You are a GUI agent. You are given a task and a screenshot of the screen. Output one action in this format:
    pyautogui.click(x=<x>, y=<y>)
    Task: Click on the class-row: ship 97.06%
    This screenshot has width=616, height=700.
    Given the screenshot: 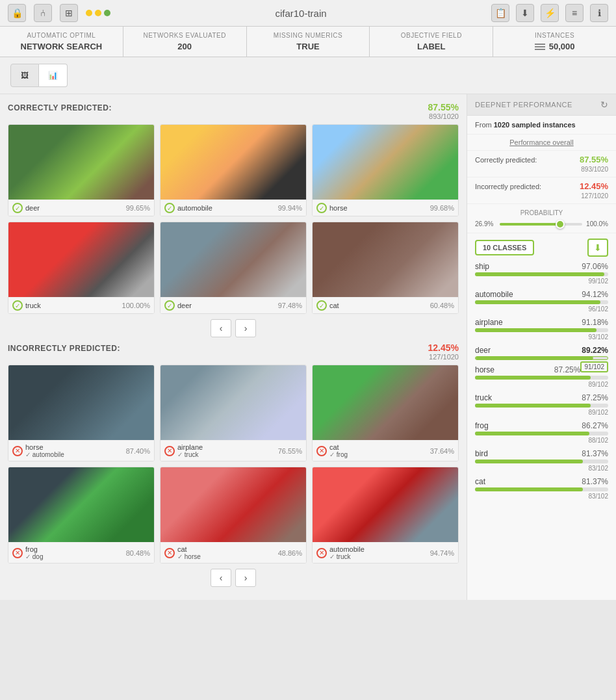 What is the action you would take?
    pyautogui.click(x=542, y=266)
    